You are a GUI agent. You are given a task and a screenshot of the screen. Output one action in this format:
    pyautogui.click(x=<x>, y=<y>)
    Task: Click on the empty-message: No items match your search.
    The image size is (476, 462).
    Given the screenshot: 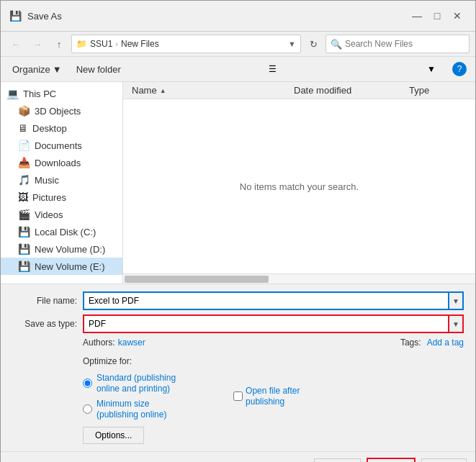 What is the action you would take?
    pyautogui.click(x=300, y=187)
    